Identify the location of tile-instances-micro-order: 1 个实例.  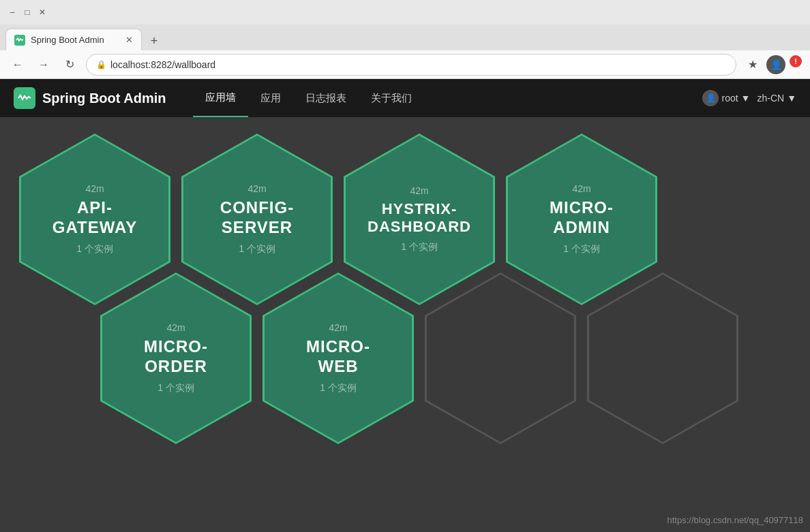
(176, 388).